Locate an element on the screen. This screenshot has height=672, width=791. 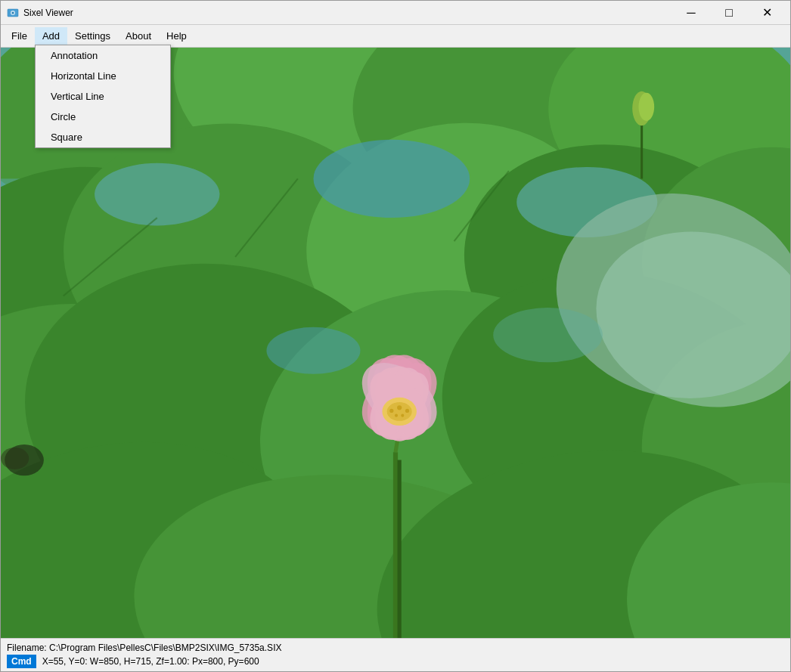
menu-add-horizontal-line: Horizontal Line is located at coordinates (103, 76).